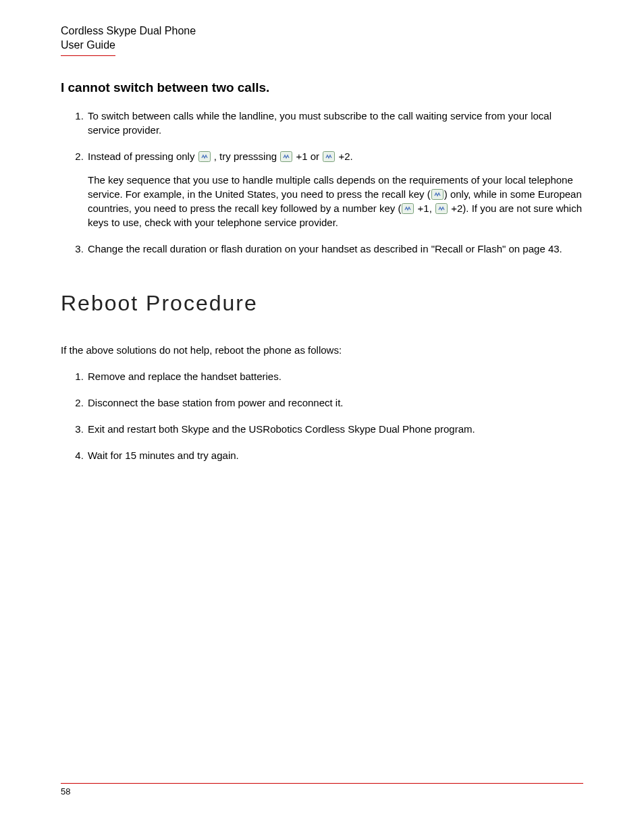  I want to click on list-item-text: Wait for 15 minutes and try again., so click(163, 455).